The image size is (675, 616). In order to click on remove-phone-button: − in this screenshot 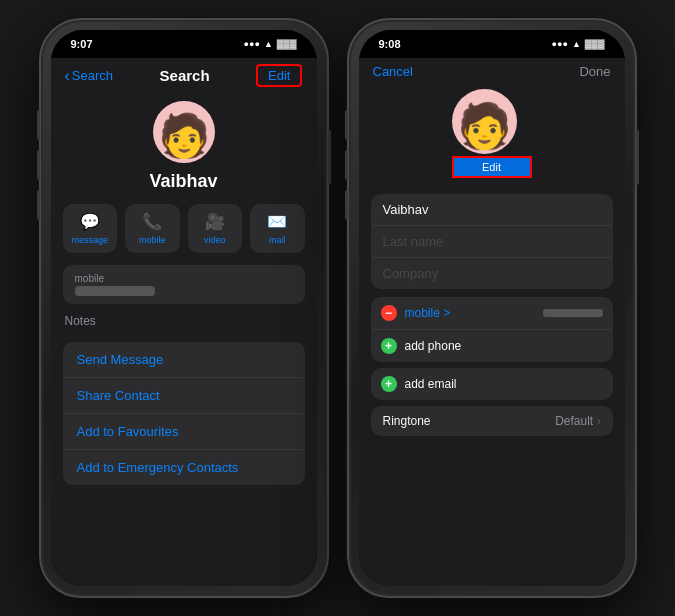, I will do `click(389, 313)`.